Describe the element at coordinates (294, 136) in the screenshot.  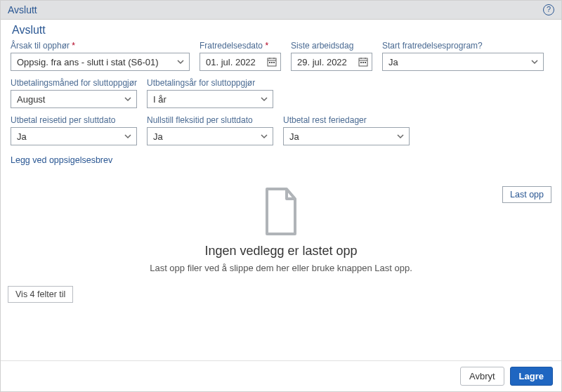
I see `select-vacation-value: Ja` at that location.